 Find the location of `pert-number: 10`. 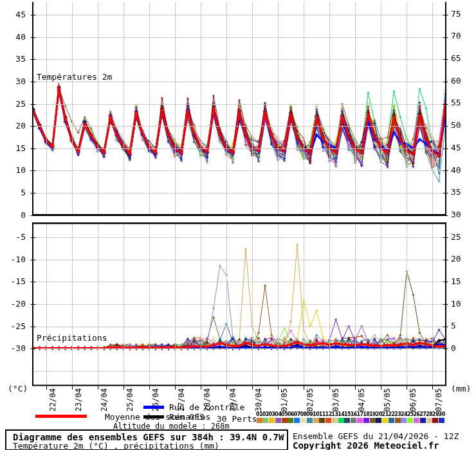

pert-number: 10 is located at coordinates (316, 414).